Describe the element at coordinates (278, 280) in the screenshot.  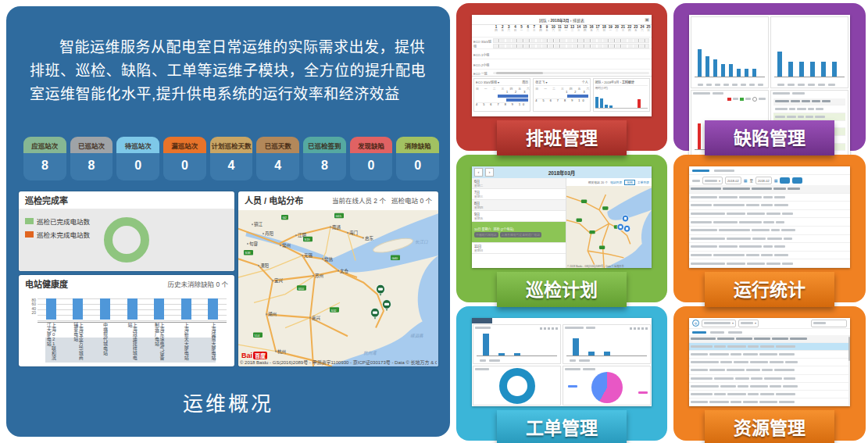
I see `svg-text: 宜兴` at that location.